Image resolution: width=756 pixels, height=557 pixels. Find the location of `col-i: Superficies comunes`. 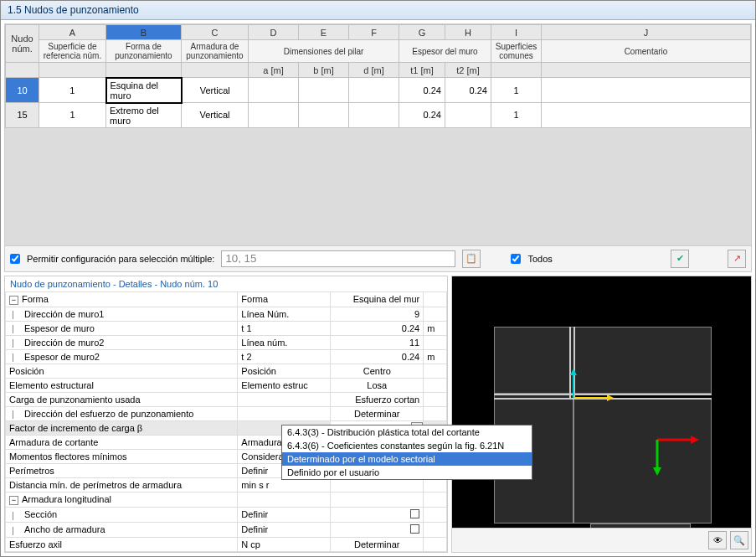

col-i: Superficies comunes is located at coordinates (517, 52).